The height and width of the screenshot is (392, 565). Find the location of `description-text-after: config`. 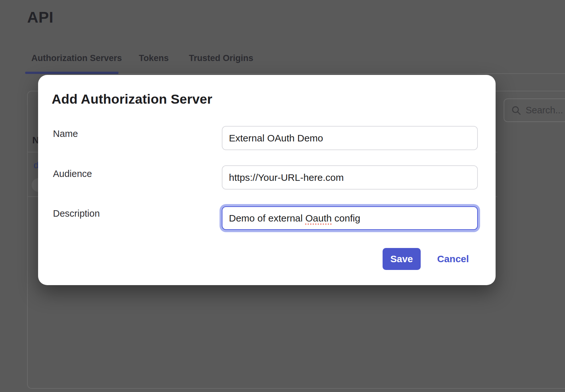

description-text-after: config is located at coordinates (346, 218).